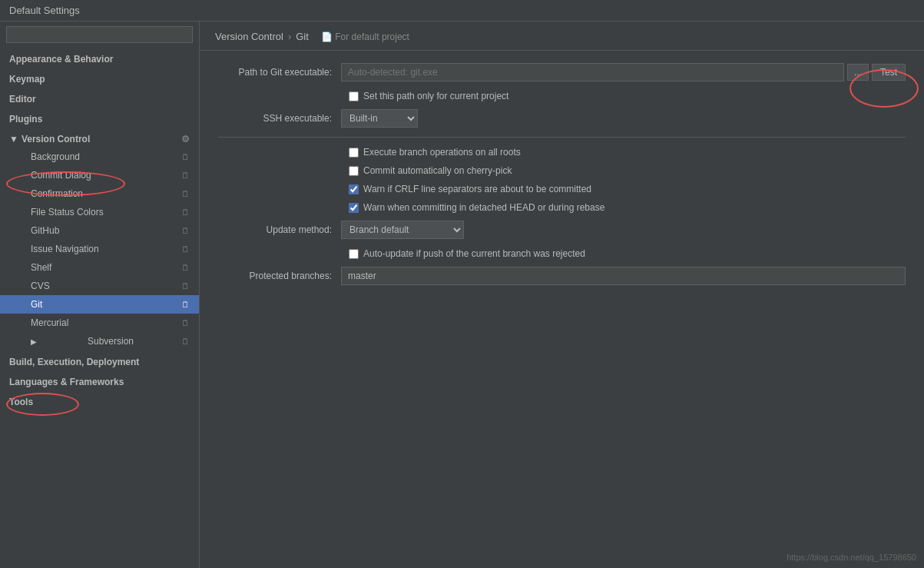 This screenshot has width=924, height=568. What do you see at coordinates (100, 35) in the screenshot?
I see `search-input` at bounding box center [100, 35].